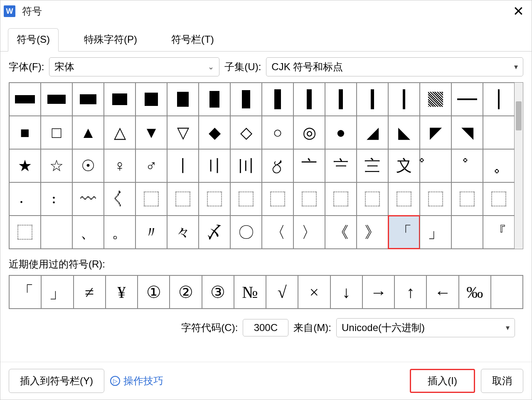 Image resolution: width=532 pixels, height=400 pixels. Describe the element at coordinates (395, 67) in the screenshot. I see `subset-dropdown: CJK 符号和标点 ▾` at that location.